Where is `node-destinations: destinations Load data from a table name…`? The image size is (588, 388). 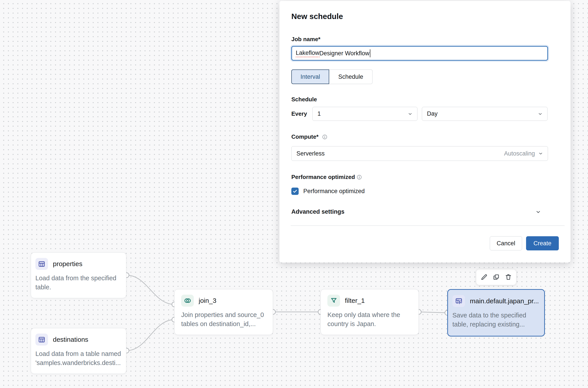
node-destinations: destinations Load data from a table name… is located at coordinates (78, 351).